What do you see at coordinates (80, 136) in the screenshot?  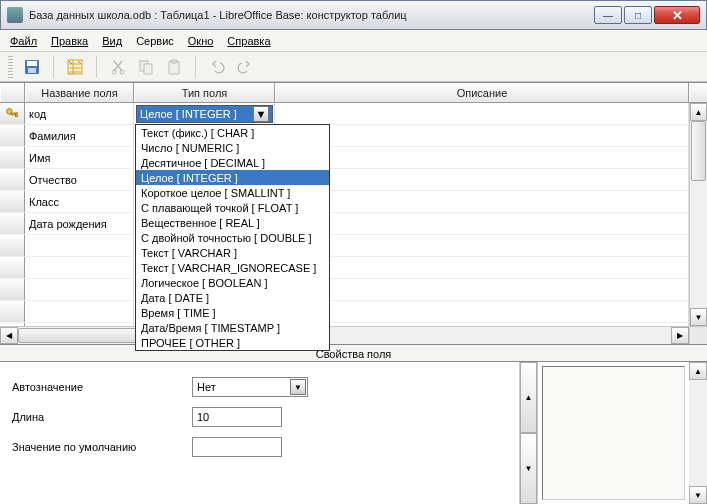 I see `field-name-cell: Фамилия` at bounding box center [80, 136].